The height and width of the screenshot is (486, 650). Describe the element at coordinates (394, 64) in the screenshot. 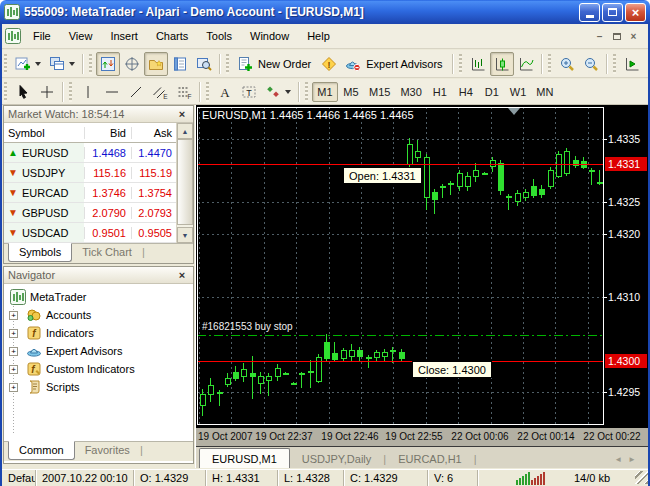

I see `expert-advisors-button: Expert Advisors` at that location.